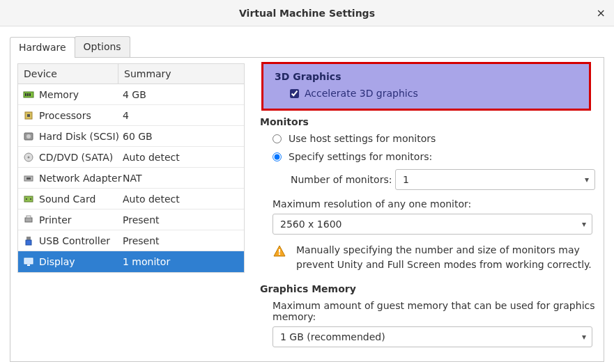 Image resolution: width=614 pixels, height=364 pixels. I want to click on device-summary: 4 GB, so click(181, 95).